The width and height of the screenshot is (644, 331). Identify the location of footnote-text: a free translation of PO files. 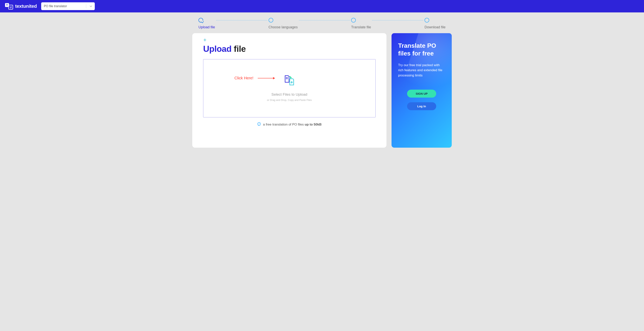
(284, 124).